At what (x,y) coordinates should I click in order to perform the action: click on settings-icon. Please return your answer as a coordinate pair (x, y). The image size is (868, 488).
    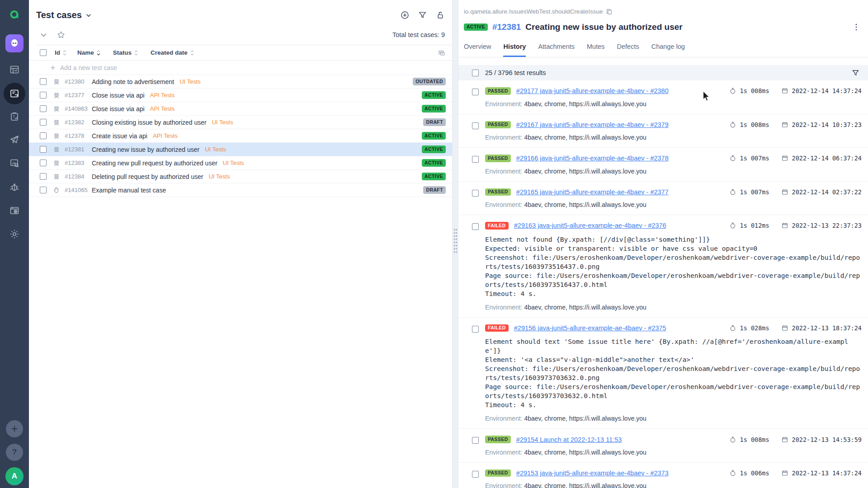
    Looking at the image, I should click on (14, 234).